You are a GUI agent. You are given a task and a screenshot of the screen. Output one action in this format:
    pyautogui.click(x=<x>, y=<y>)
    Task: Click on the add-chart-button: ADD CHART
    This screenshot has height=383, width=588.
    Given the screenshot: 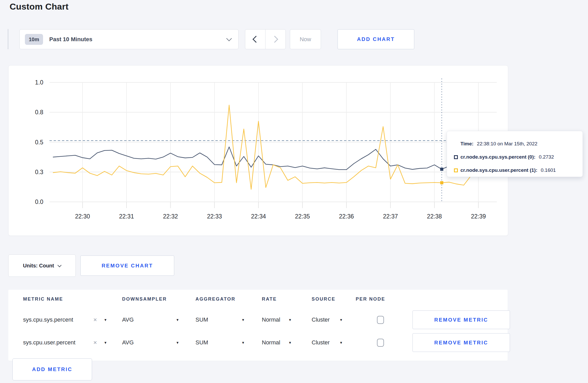 What is the action you would take?
    pyautogui.click(x=376, y=39)
    